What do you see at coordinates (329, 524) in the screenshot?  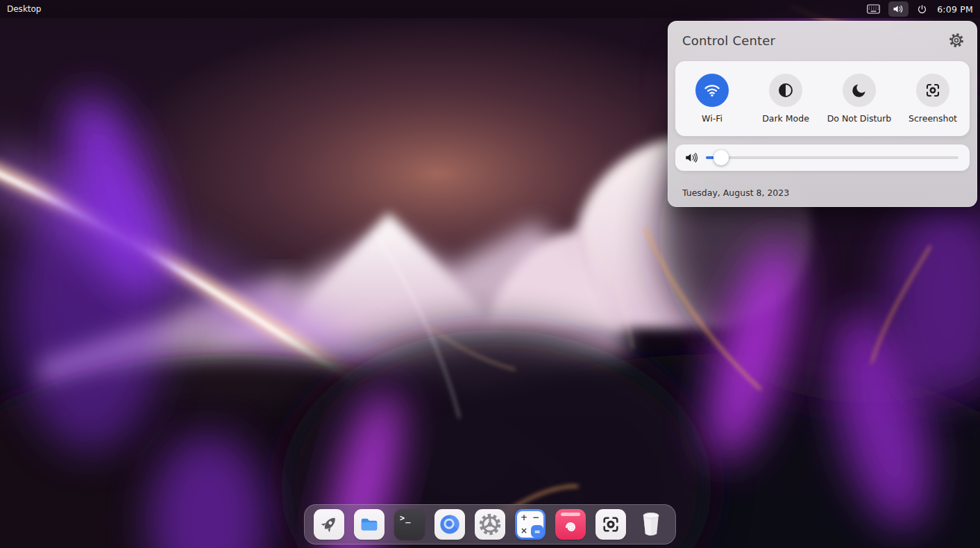 I see `dock-item-launcher` at bounding box center [329, 524].